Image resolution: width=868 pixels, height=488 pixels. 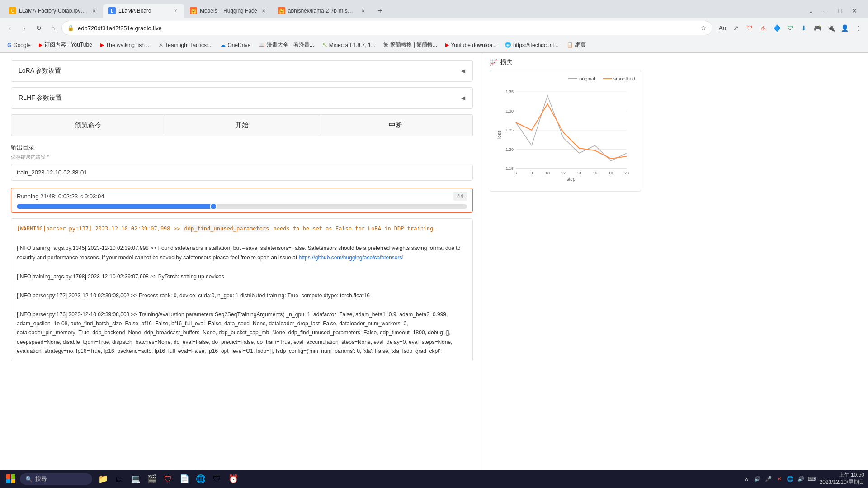 I want to click on share-icon: ↗, so click(x=736, y=28).